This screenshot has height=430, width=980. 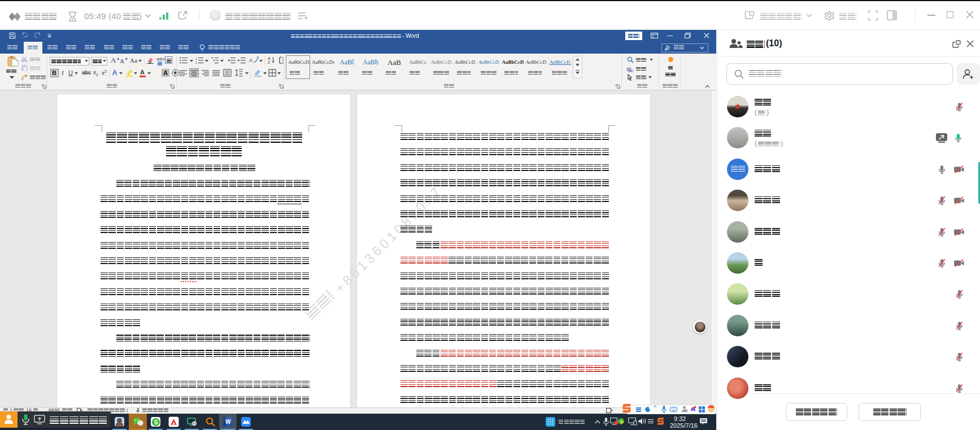 I want to click on svg-text: Z, so click(x=269, y=62).